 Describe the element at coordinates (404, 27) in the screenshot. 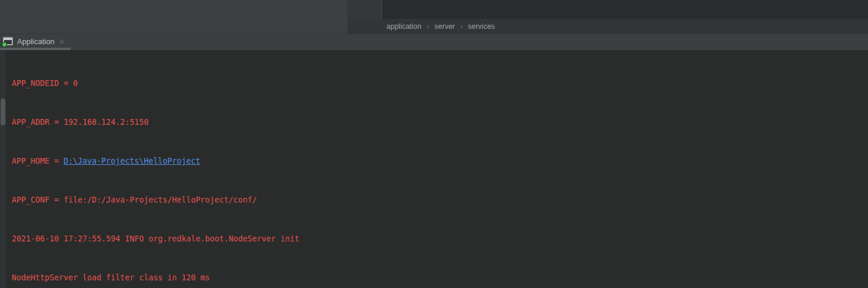

I see `breadcrumb-item-application: application` at that location.